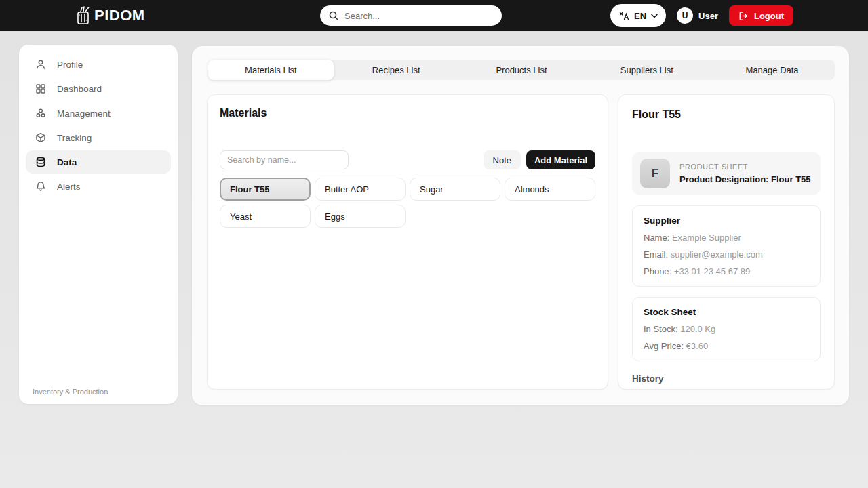 This screenshot has height=488, width=868. What do you see at coordinates (726, 378) in the screenshot?
I see `history-label: History` at bounding box center [726, 378].